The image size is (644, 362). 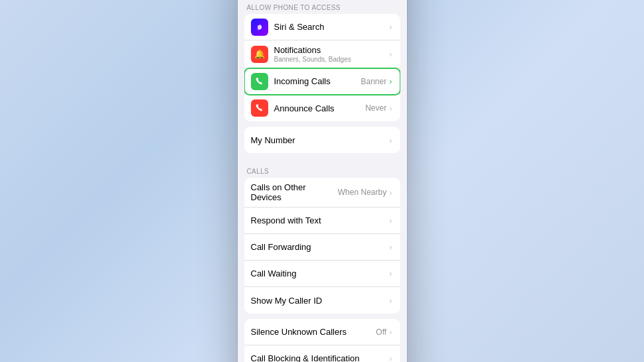 What do you see at coordinates (323, 300) in the screenshot?
I see `list-item-show-caller-id: Show My Caller ID ›` at bounding box center [323, 300].